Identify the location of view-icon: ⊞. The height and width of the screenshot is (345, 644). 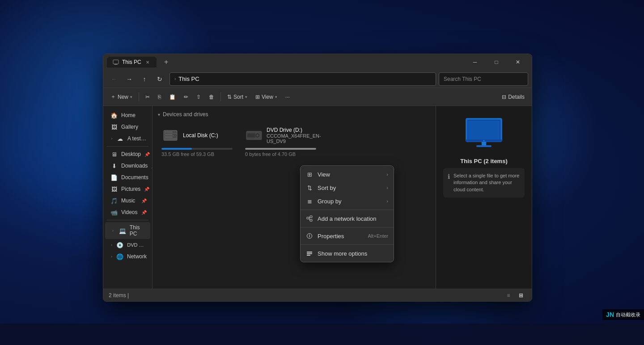
(258, 97).